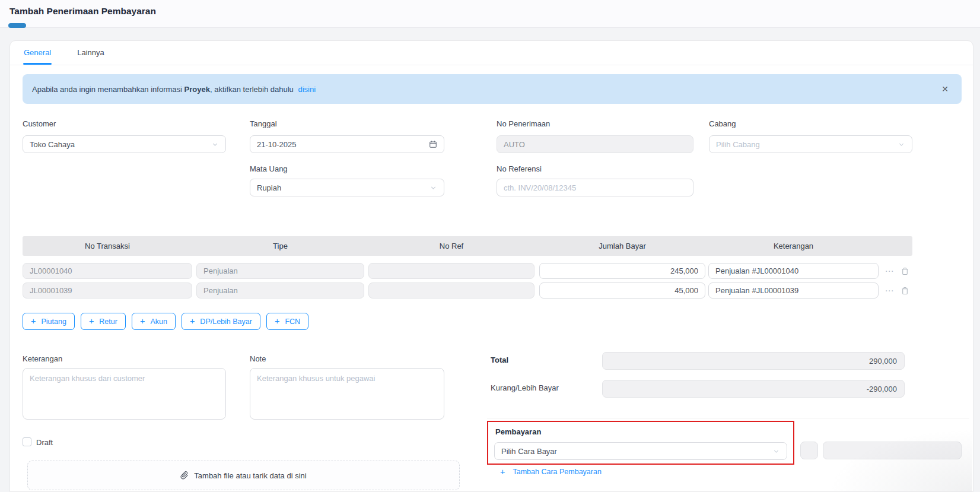  I want to click on row1-tipe: Penjualan, so click(280, 271).